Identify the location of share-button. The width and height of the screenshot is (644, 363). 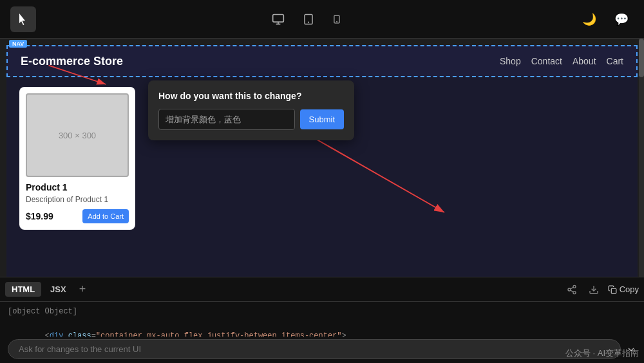
(572, 290).